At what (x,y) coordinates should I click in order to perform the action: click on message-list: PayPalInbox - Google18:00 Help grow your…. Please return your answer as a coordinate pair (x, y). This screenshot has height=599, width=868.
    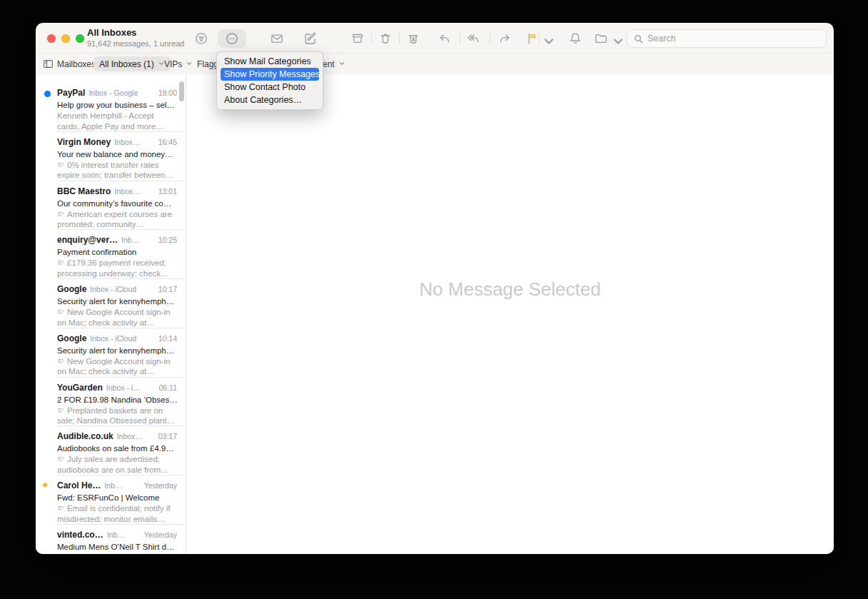
    Looking at the image, I should click on (111, 314).